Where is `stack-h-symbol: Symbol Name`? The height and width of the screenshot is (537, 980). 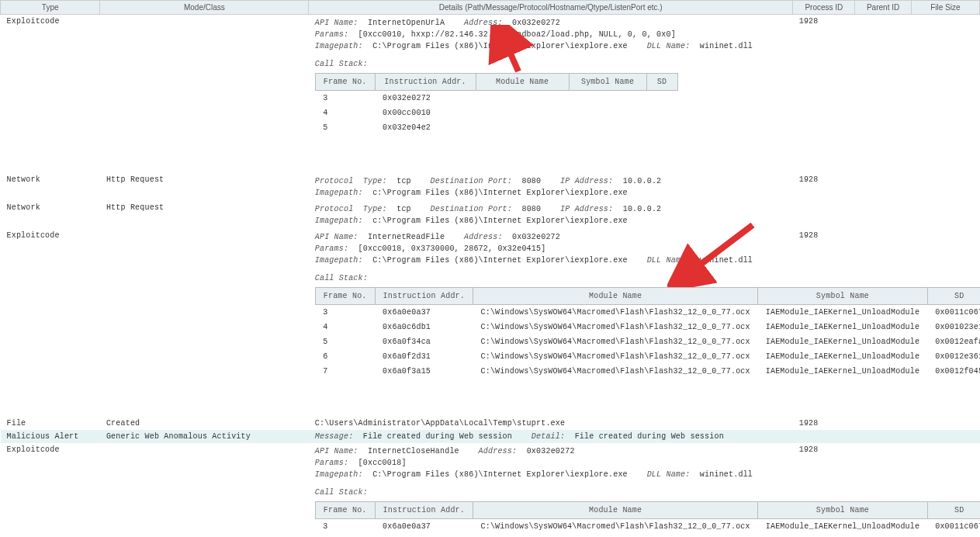
stack-h-symbol: Symbol Name is located at coordinates (608, 82).